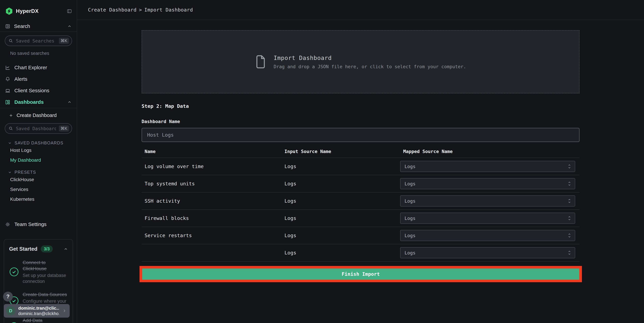  I want to click on get-started-item-title: Connect to ClickHouse, so click(46, 266).